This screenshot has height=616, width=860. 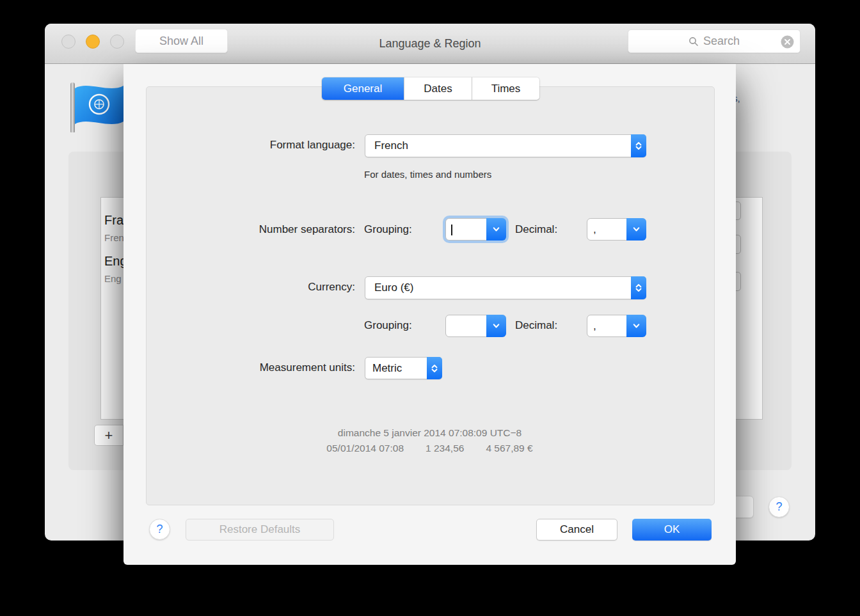 What do you see at coordinates (577, 530) in the screenshot?
I see `cancel-button: Cancel` at bounding box center [577, 530].